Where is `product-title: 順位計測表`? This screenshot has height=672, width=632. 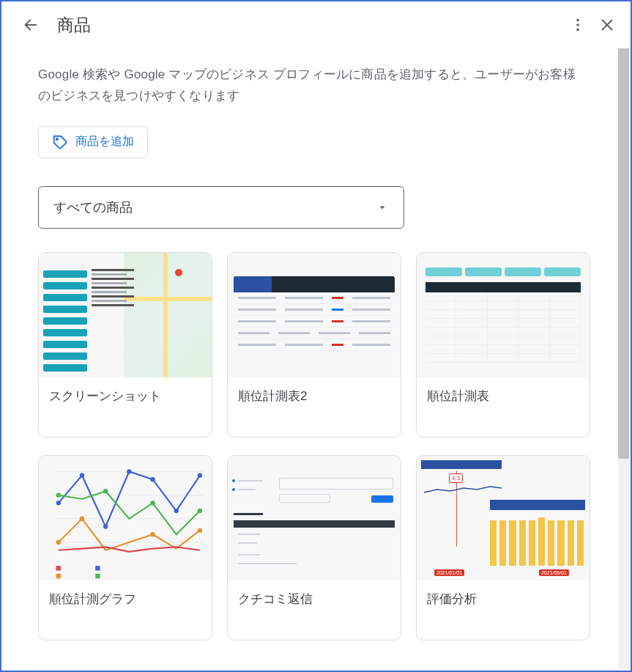
product-title: 順位計測表 is located at coordinates (503, 407).